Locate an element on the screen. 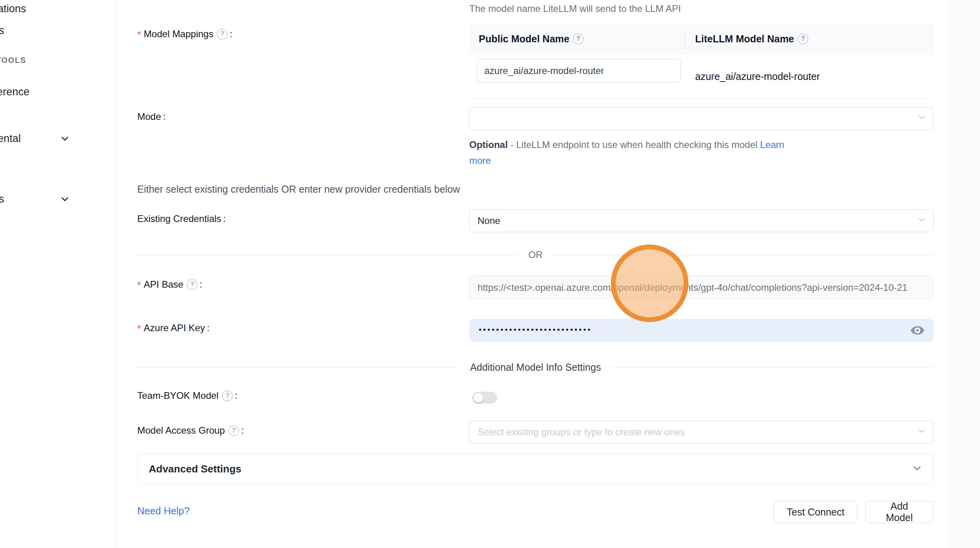  mode-label: Mode : is located at coordinates (152, 117).